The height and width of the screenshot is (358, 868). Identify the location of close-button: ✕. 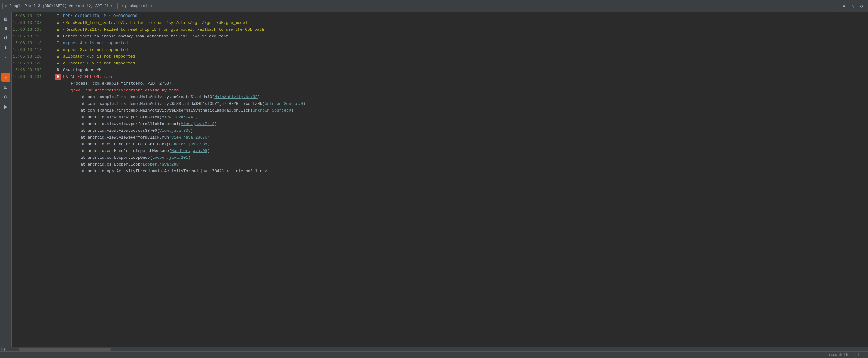
(844, 6).